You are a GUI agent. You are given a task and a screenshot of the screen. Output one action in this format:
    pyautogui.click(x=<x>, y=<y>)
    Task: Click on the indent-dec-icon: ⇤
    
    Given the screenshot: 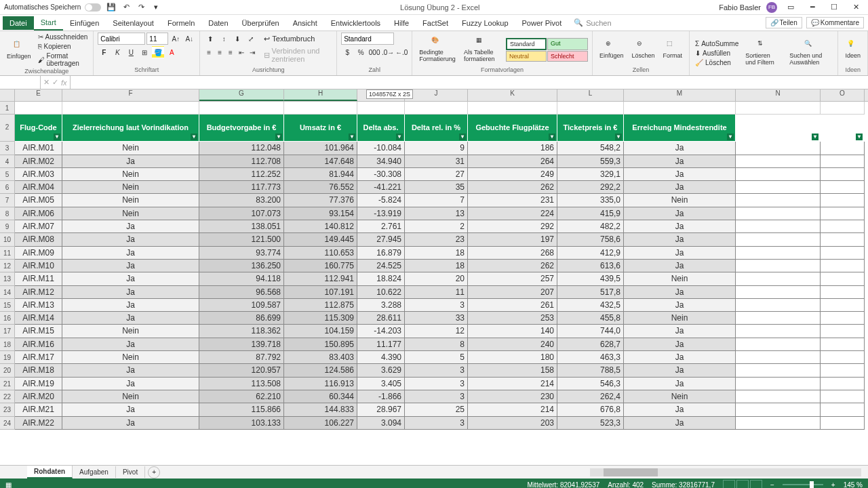 What is the action you would take?
    pyautogui.click(x=241, y=52)
    